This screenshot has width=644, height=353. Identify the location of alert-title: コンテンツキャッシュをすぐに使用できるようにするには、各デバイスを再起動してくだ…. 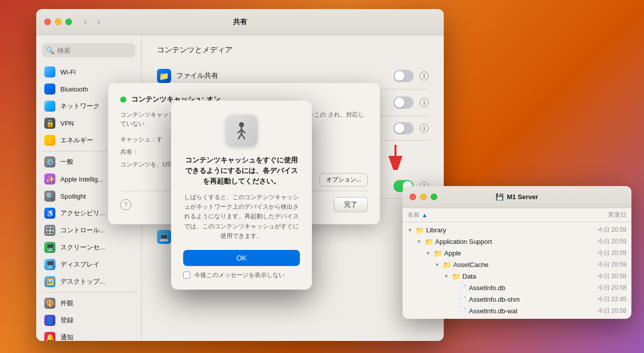
(242, 171).